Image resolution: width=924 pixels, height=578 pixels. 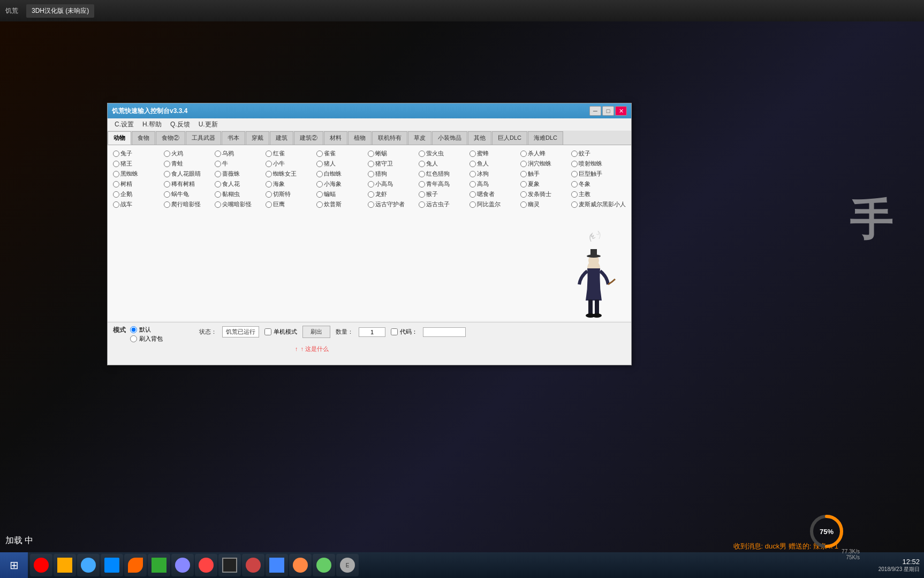 What do you see at coordinates (233, 138) in the screenshot?
I see `tab-书本: 书本` at bounding box center [233, 138].